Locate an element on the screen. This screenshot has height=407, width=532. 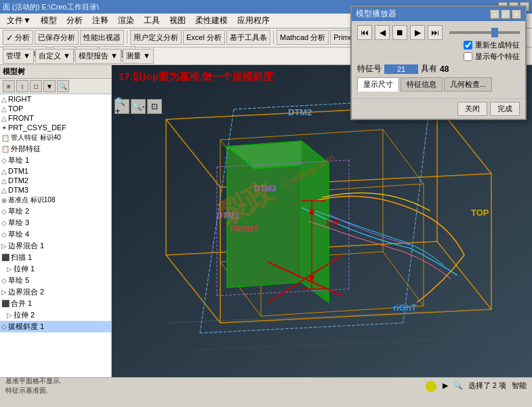
menu-file: 文件▼ is located at coordinates (19, 20).